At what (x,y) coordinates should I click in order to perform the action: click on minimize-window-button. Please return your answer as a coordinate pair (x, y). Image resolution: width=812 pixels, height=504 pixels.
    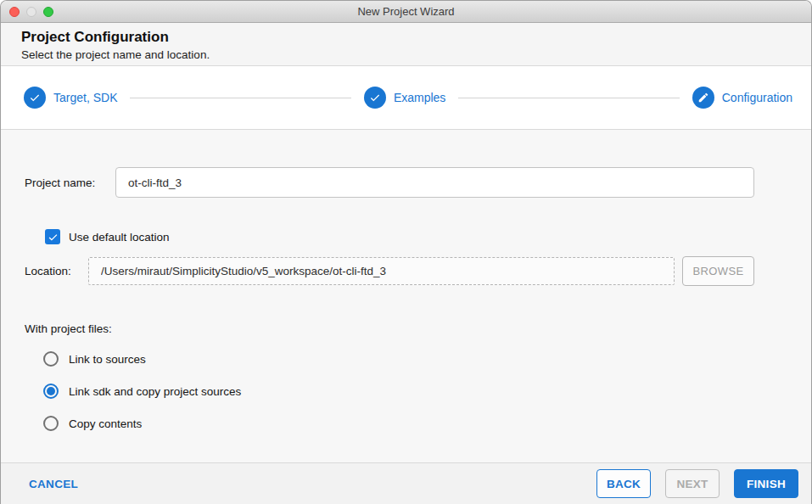
    Looking at the image, I should click on (31, 12).